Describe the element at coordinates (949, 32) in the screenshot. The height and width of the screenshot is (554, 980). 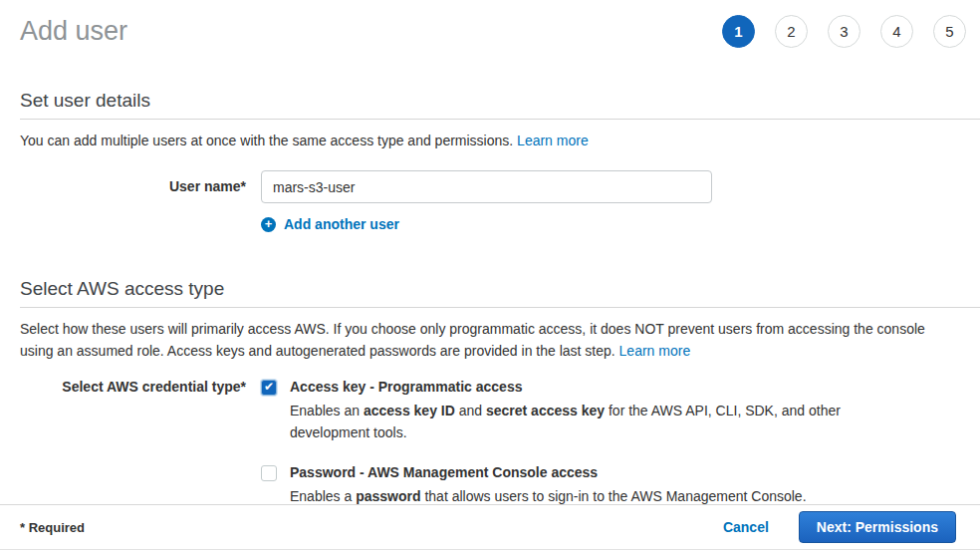
I see `step-number: 5` at that location.